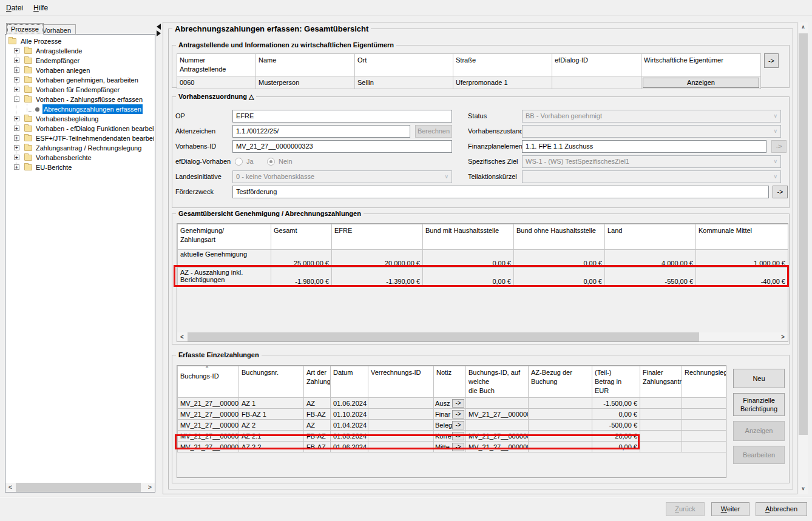 The height and width of the screenshot is (521, 812). I want to click on applicant-row: 0060 Musterperson Sellin Uferpromonade 1…, so click(469, 82).